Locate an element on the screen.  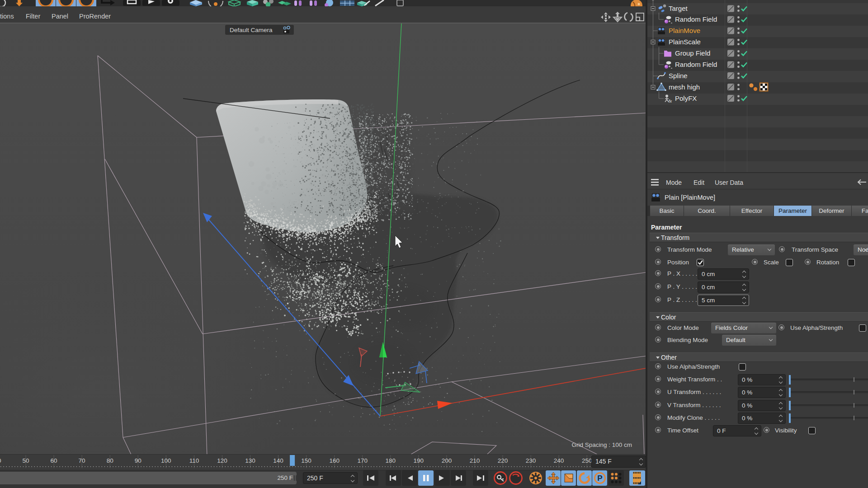
svg-text: 200 is located at coordinates (447, 461).